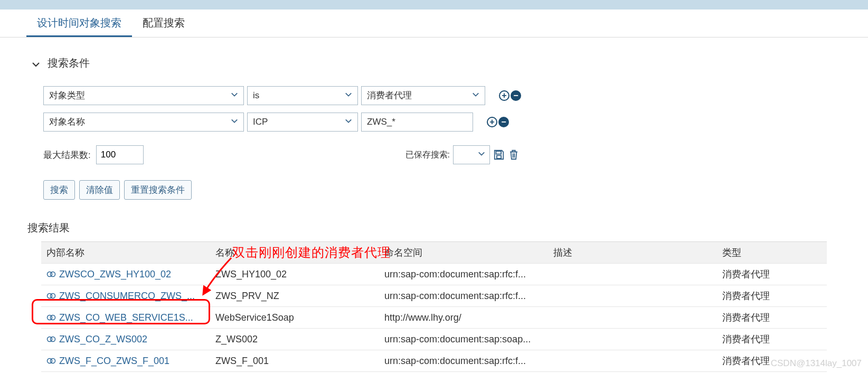  What do you see at coordinates (144, 96) in the screenshot?
I see `field-dropdown: 对象类型` at bounding box center [144, 96].